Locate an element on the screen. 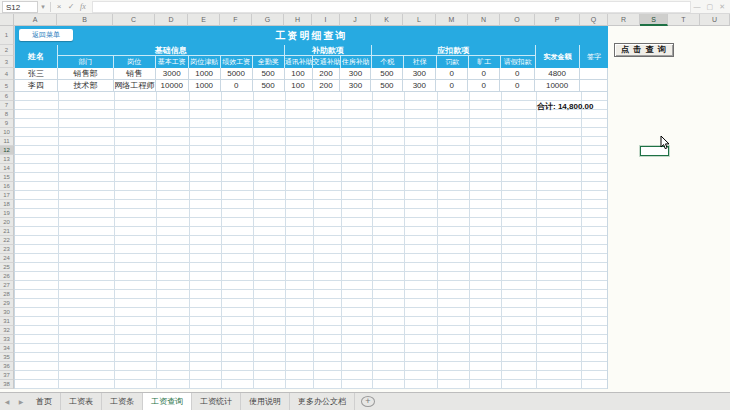 This screenshot has height=410, width=730. column-header: D is located at coordinates (172, 20).